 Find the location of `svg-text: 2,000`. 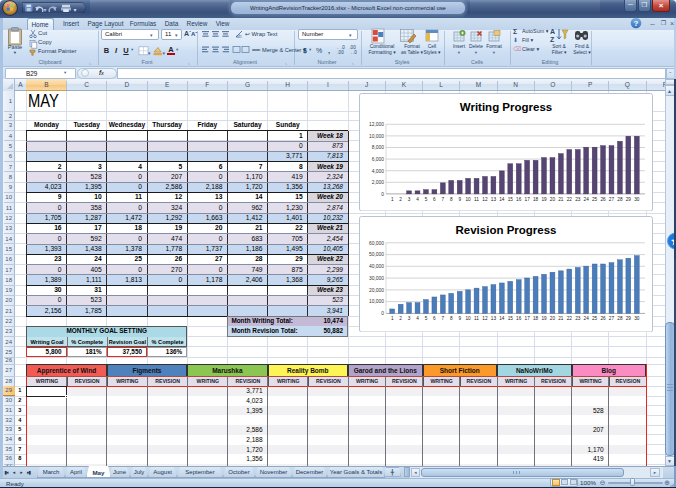

svg-text: 2,000 is located at coordinates (378, 182).